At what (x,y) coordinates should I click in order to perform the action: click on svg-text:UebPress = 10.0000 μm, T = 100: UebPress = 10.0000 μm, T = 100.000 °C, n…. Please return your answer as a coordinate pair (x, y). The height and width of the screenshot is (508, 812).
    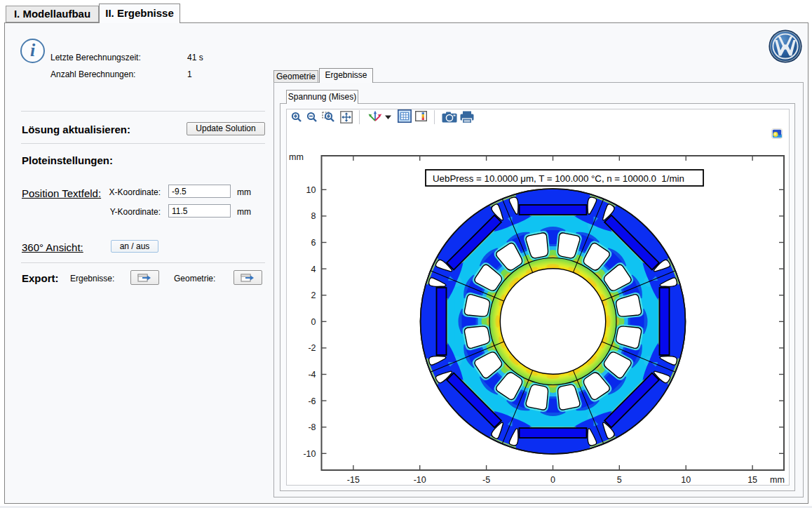
    Looking at the image, I should click on (558, 178).